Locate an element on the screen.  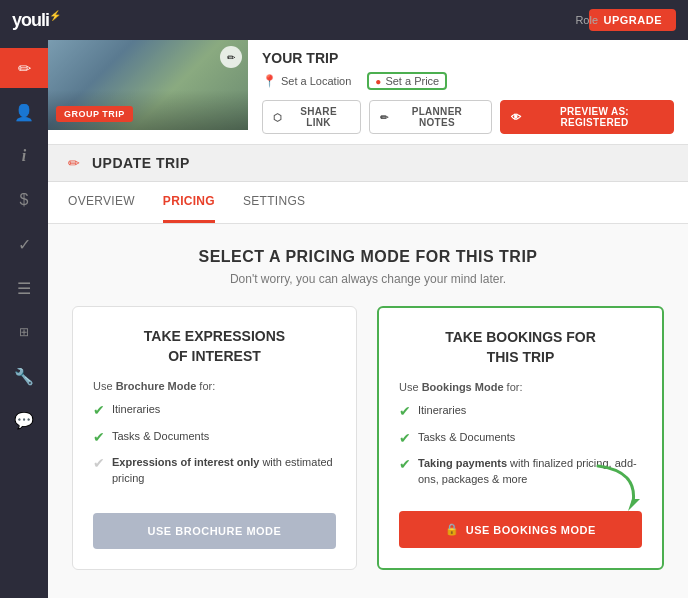
set-price-meta: ● Set a Price is located at coordinates (407, 81).